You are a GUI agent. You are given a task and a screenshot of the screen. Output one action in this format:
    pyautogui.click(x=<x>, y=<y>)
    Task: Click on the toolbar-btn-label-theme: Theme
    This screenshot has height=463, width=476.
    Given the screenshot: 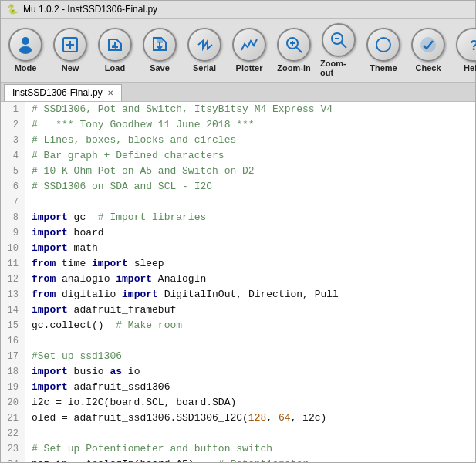 What is the action you would take?
    pyautogui.click(x=383, y=68)
    